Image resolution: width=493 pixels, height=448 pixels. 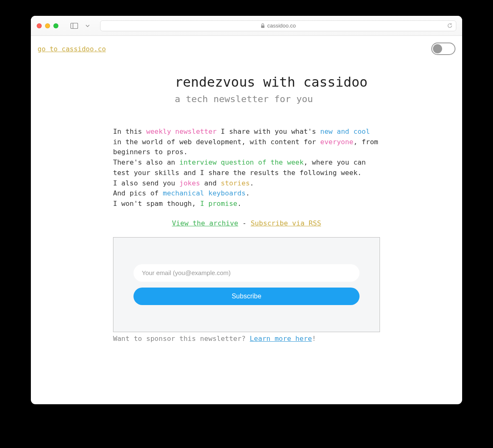 What do you see at coordinates (281, 338) in the screenshot?
I see `sponsor-learn-more-link: Learn more here` at bounding box center [281, 338].